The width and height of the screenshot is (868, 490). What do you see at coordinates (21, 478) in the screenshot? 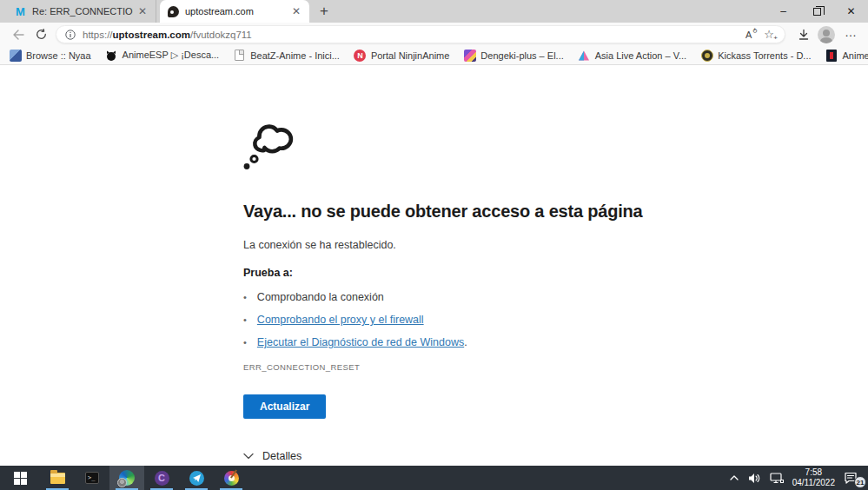
I see `windows-logo-icon` at bounding box center [21, 478].